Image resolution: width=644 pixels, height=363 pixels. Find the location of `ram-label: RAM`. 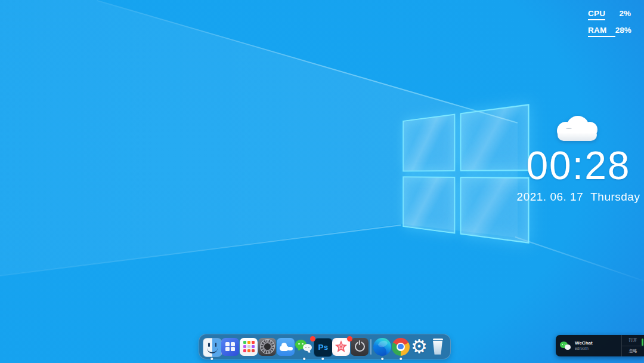

ram-label: RAM is located at coordinates (602, 31).